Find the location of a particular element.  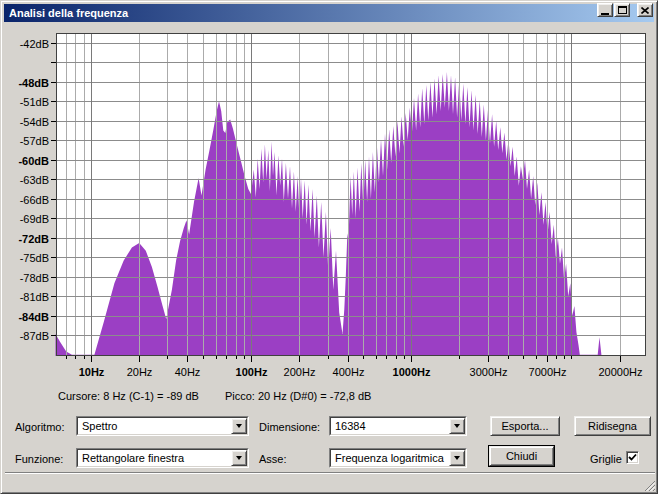

x-tick-label: 3000Hz is located at coordinates (489, 372).